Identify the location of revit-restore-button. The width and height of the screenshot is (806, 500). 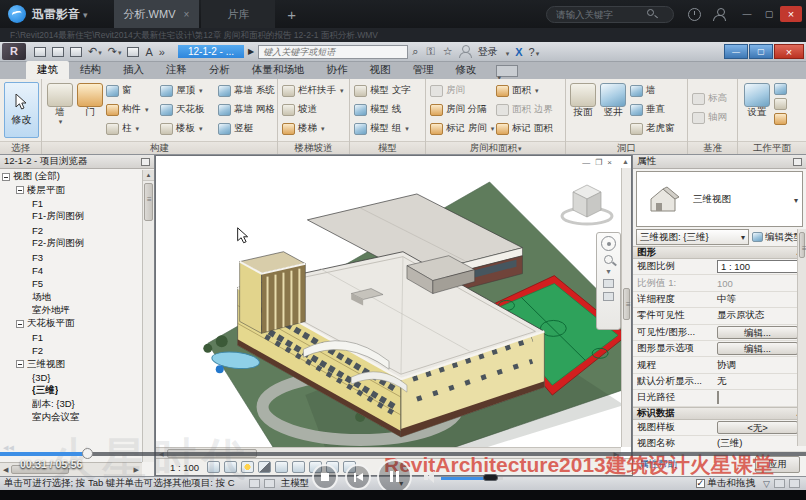
(761, 52).